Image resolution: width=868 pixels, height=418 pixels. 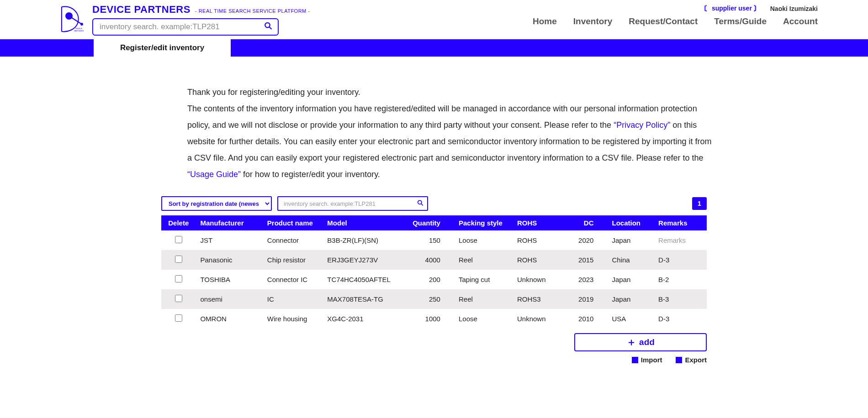 I want to click on usage-link: “Usage Guide”, so click(x=214, y=174).